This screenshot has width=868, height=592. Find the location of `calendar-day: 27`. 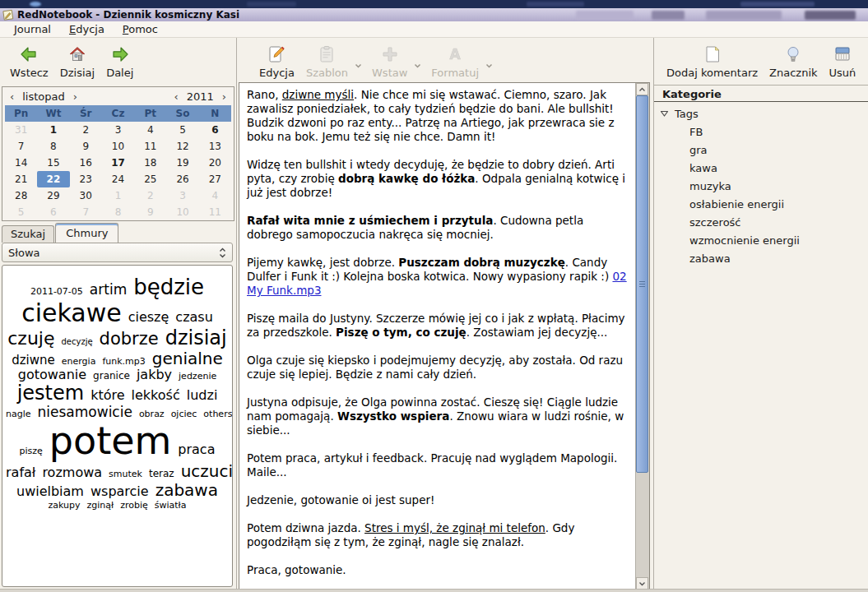

calendar-day: 27 is located at coordinates (216, 179).